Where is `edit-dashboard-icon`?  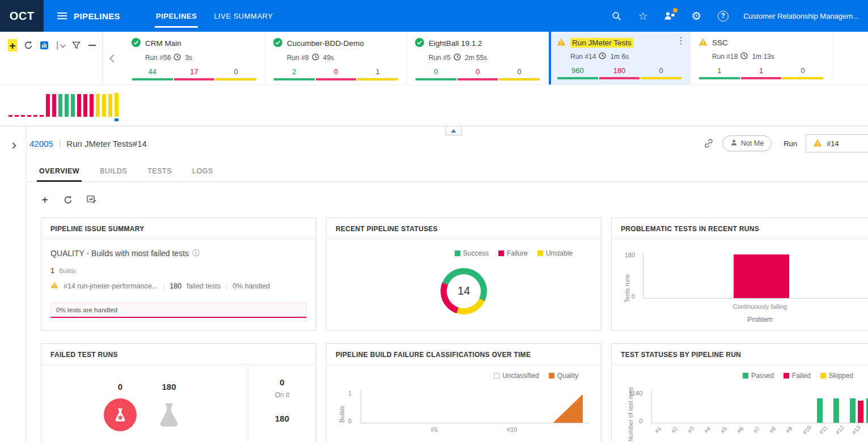 edit-dashboard-icon is located at coordinates (91, 200).